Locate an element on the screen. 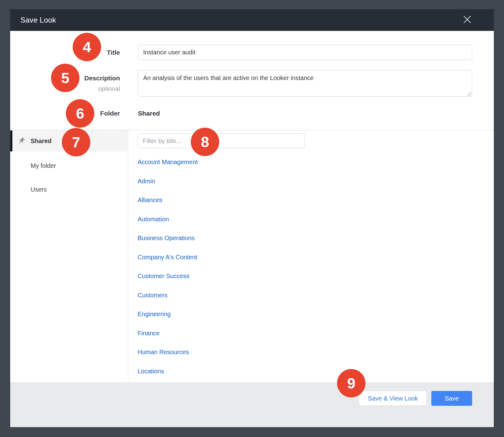  description-label-col: Description optional is located at coordinates (65, 83).